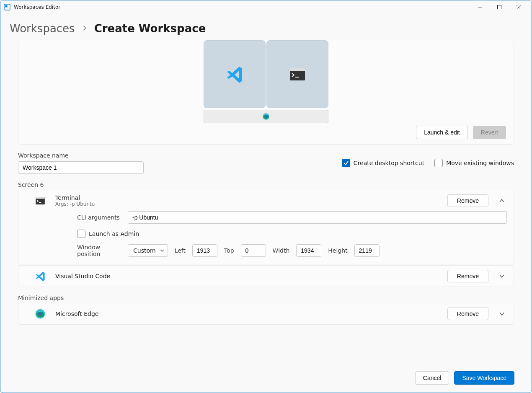  What do you see at coordinates (81, 168) in the screenshot?
I see `workspace-name-input` at bounding box center [81, 168].